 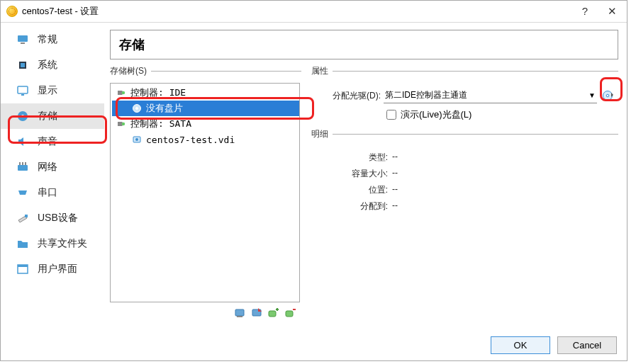 What do you see at coordinates (274, 313) in the screenshot?
I see `add-attachment-button` at bounding box center [274, 313].